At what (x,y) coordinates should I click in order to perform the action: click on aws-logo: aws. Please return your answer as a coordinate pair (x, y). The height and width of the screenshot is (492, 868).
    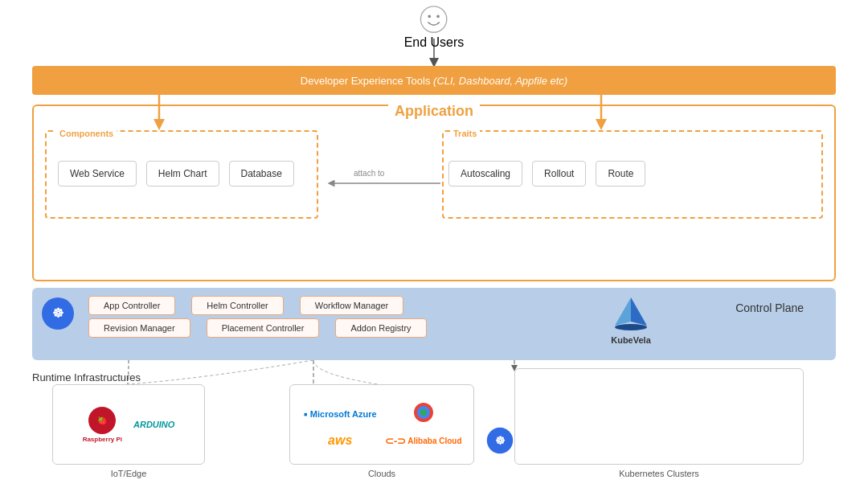
    Looking at the image, I should click on (340, 441).